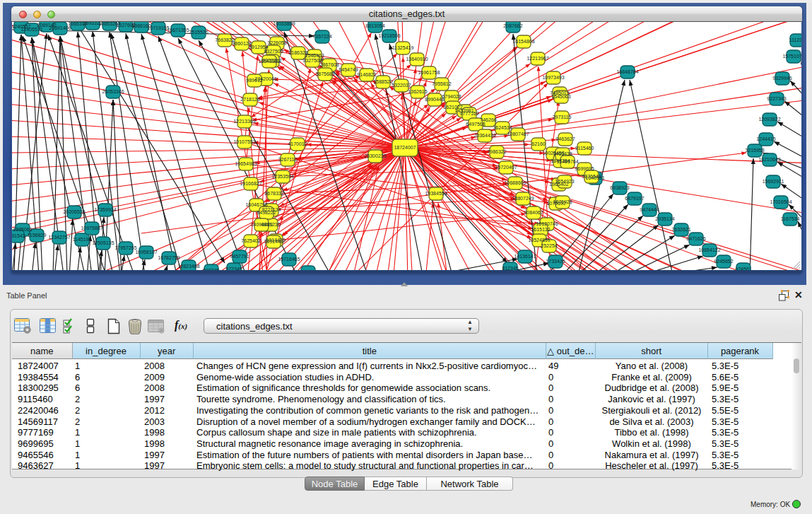 This screenshot has width=812, height=514. What do you see at coordinates (563, 202) in the screenshot?
I see `svg-text: 1876928` at bounding box center [563, 202].